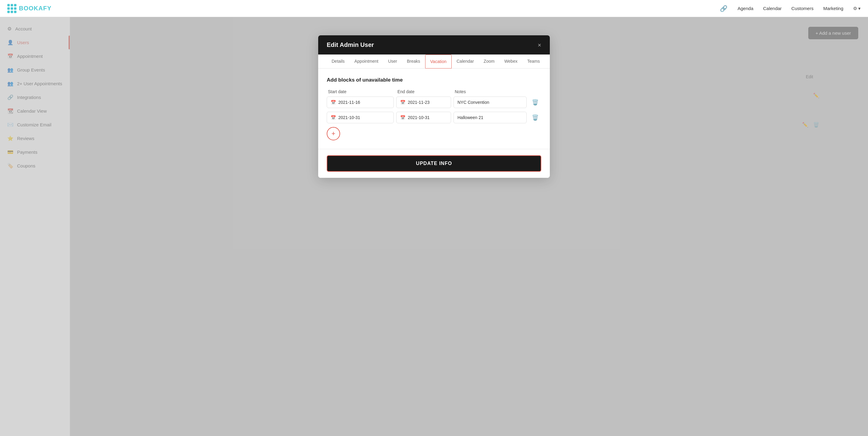 This screenshot has width=868, height=436. I want to click on row1-start-date: 📅 2021-11-16, so click(361, 102).